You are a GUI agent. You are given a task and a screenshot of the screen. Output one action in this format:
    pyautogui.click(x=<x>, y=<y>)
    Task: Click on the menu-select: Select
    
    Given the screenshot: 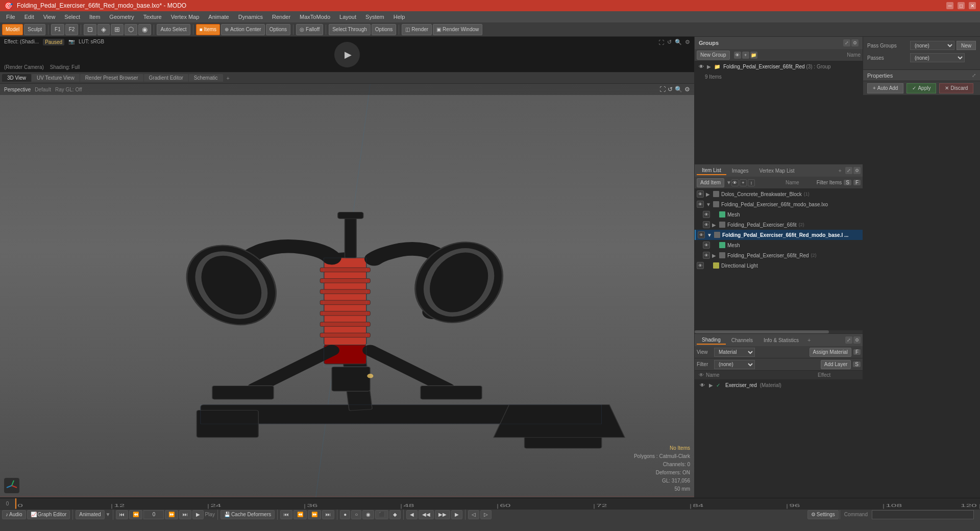 What is the action you would take?
    pyautogui.click(x=72, y=17)
    